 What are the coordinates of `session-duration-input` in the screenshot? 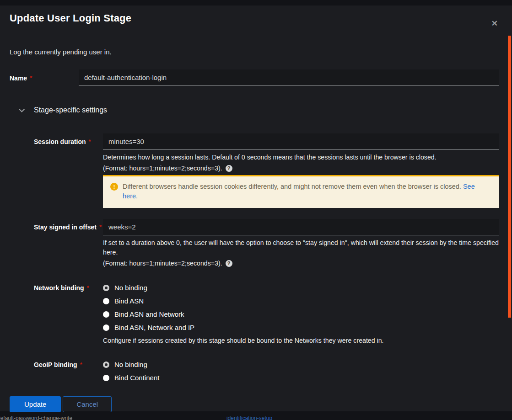 It's located at (301, 142).